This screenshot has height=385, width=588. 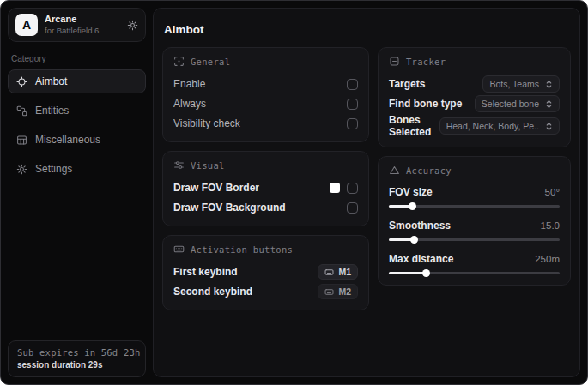 I want to click on sidebar-item-miscellaneous: Miscellaneous, so click(x=77, y=140).